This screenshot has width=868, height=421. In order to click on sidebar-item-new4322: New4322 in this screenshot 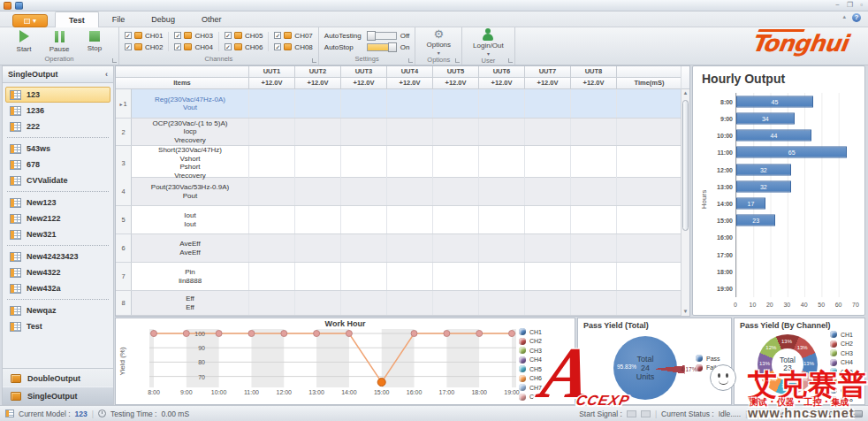, I will do `click(58, 272)`.